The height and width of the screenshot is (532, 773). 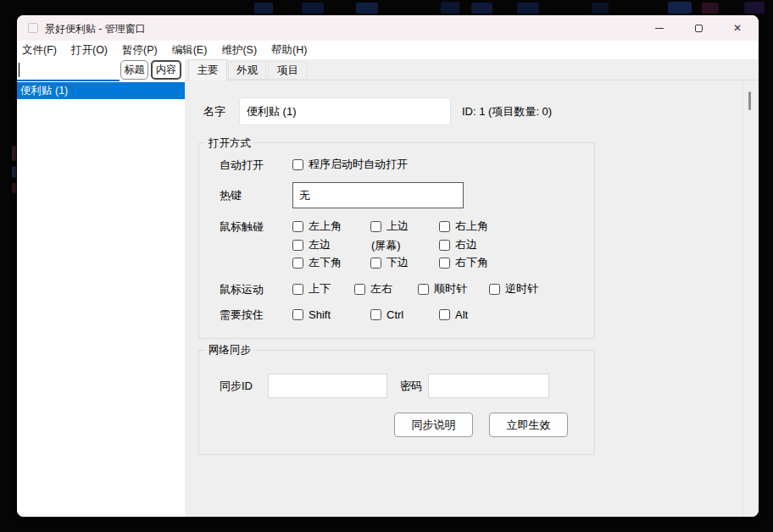 I want to click on window-title: 景好便利贴 - 管理窗口, so click(x=95, y=29).